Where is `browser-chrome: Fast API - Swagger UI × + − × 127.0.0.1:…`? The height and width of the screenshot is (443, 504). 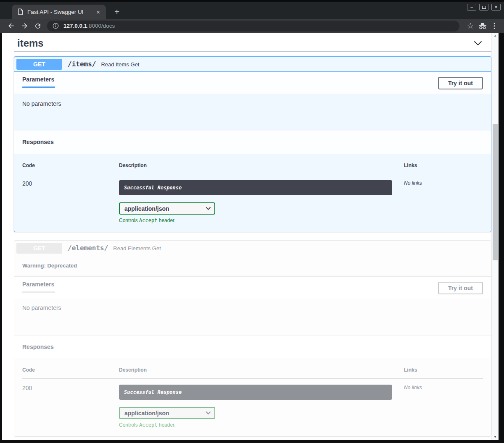
browser-chrome: Fast API - Swagger UI × + − × 127.0.0.1:… is located at coordinates (252, 16).